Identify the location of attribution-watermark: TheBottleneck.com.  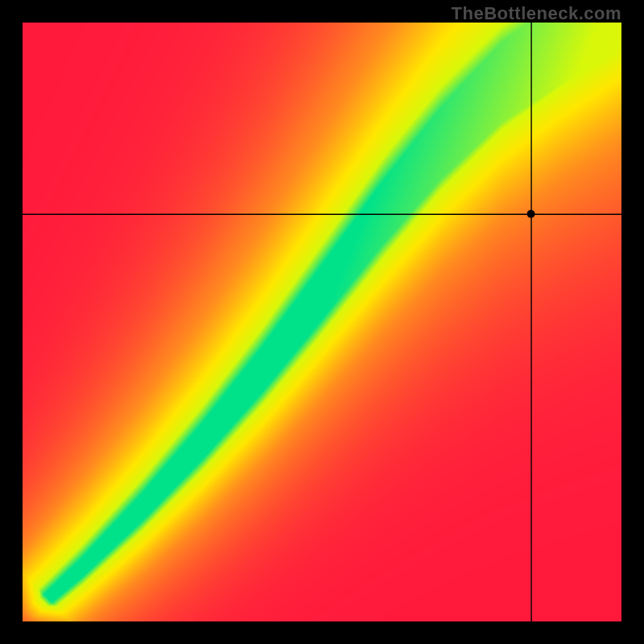
(536, 14).